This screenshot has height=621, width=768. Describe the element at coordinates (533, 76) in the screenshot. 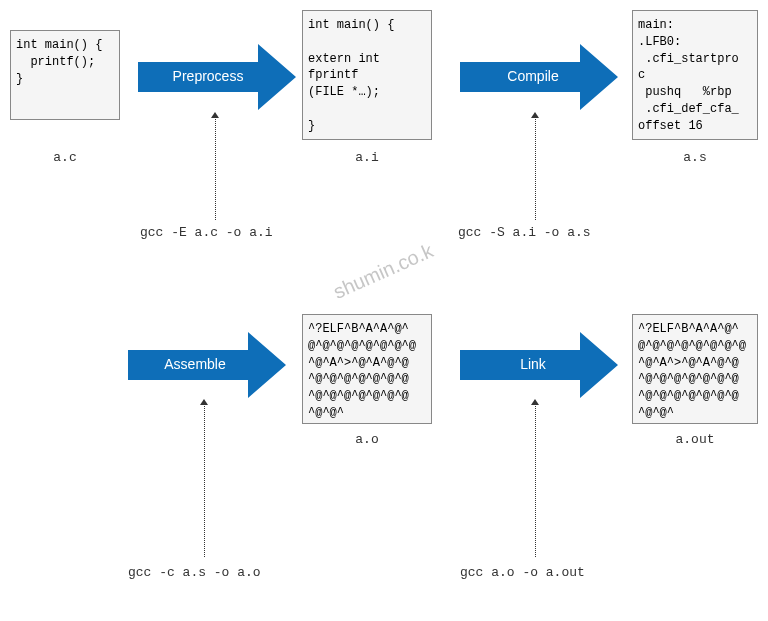

I see `arrow-label-compile: Compile` at that location.